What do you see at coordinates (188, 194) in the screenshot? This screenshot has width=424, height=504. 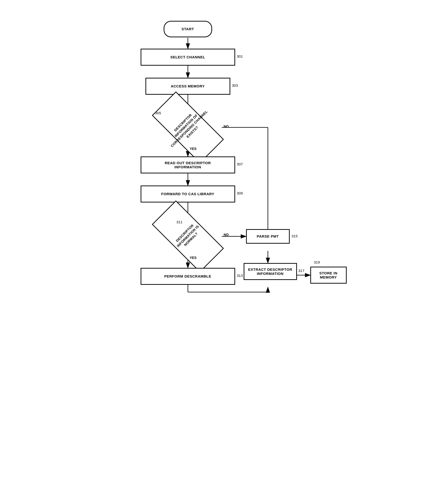 I see `forward-cas-label: FORWARD TO CAS LIBRARY` at bounding box center [188, 194].